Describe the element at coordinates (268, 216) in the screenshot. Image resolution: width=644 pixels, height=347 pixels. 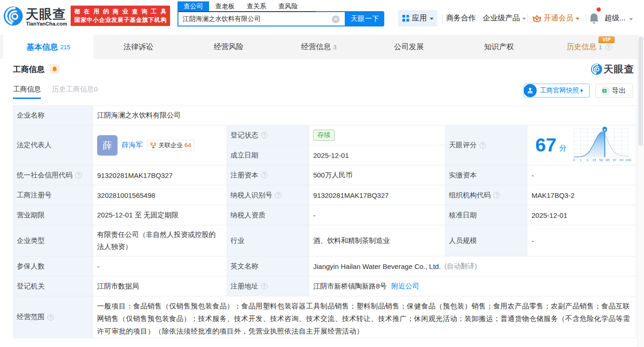
I see `field-label: 纳税人资质` at that location.